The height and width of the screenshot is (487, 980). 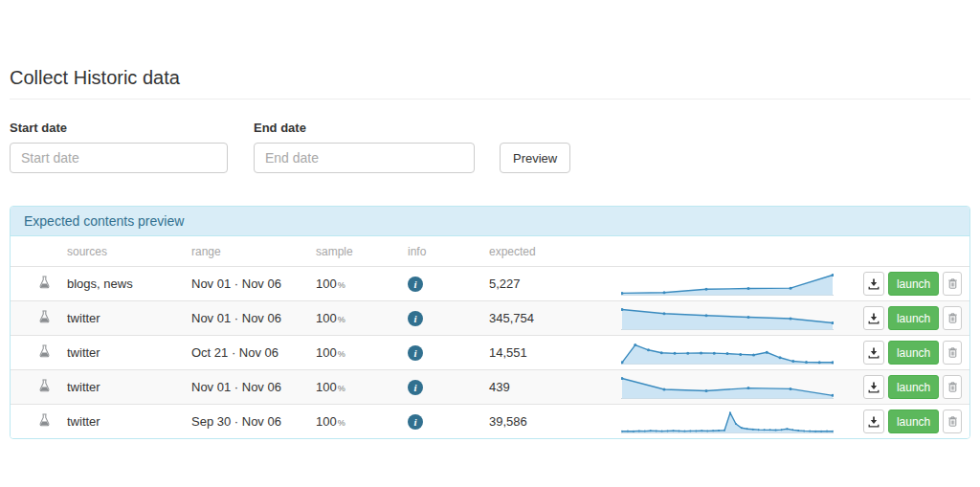 I want to click on table-row: twitter Oct 21 · Nov 06 100% i 14,551 la…, so click(x=490, y=352).